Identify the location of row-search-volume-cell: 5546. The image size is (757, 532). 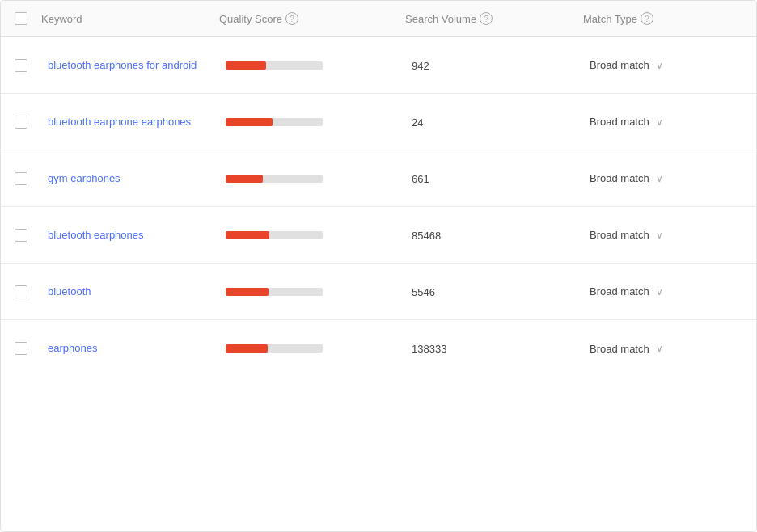
(494, 292).